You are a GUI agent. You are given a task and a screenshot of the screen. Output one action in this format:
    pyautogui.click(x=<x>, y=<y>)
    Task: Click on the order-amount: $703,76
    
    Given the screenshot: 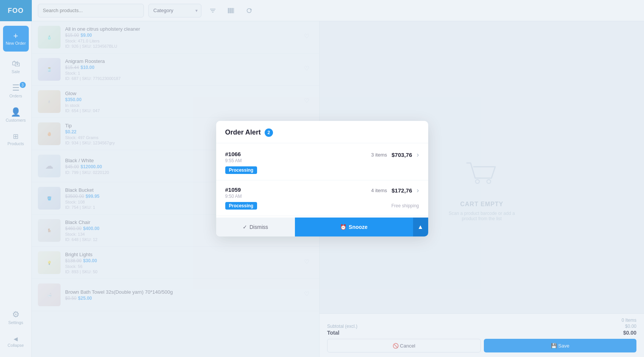 What is the action you would take?
    pyautogui.click(x=402, y=155)
    